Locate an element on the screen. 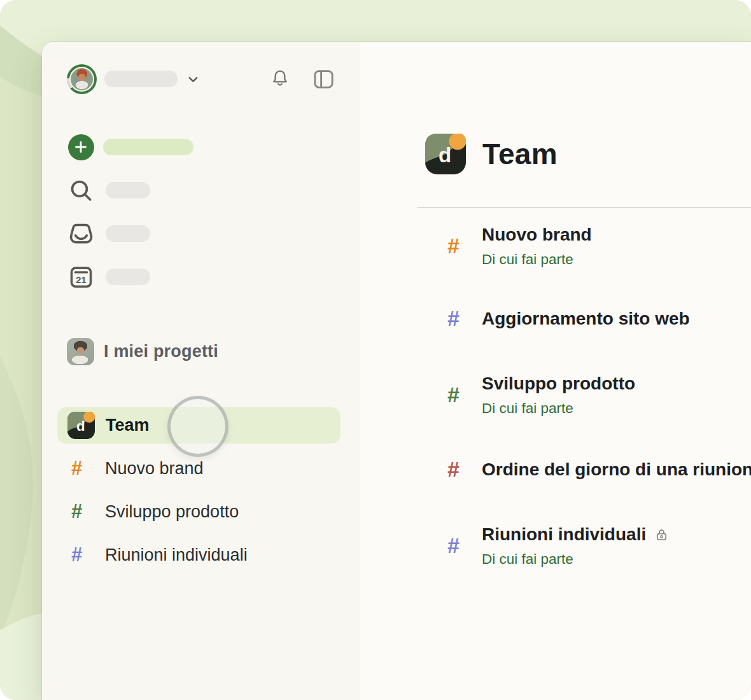 The width and height of the screenshot is (751, 700). list-item-nuovo-brand: # Nuovo brand Di cui fai parte is located at coordinates (600, 246).